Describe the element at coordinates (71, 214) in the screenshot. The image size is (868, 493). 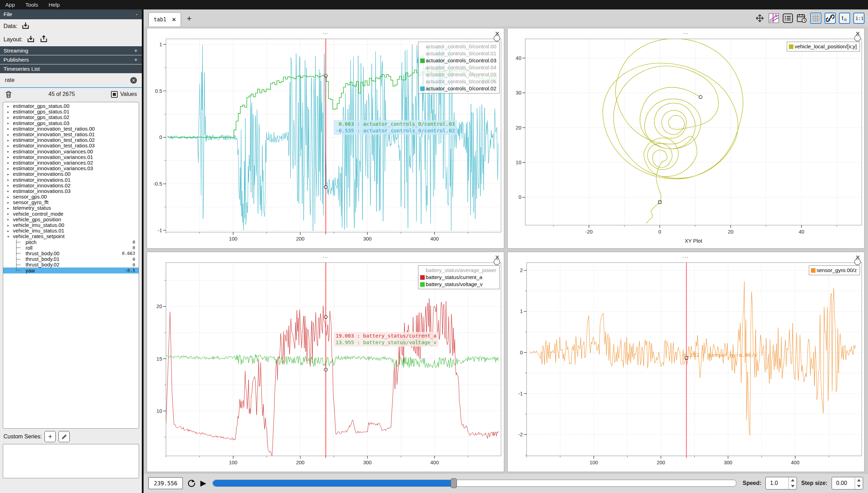
I see `tree-item: ▸vehicle_control_mode` at that location.